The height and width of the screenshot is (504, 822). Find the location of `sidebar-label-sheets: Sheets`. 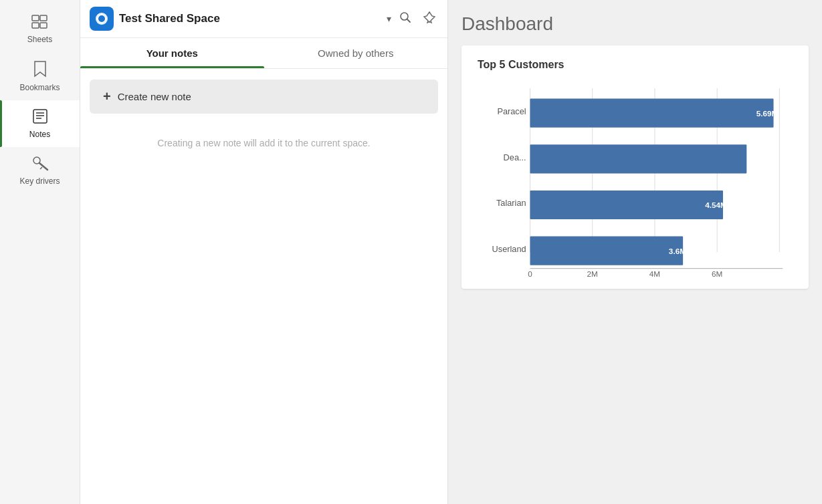

sidebar-label-sheets: Sheets is located at coordinates (40, 39).